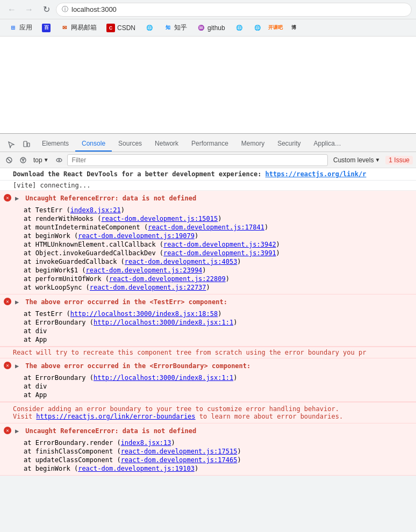 This screenshot has height=532, width=416. What do you see at coordinates (211, 28) in the screenshot?
I see `bookmark-github: ♒ github` at bounding box center [211, 28].